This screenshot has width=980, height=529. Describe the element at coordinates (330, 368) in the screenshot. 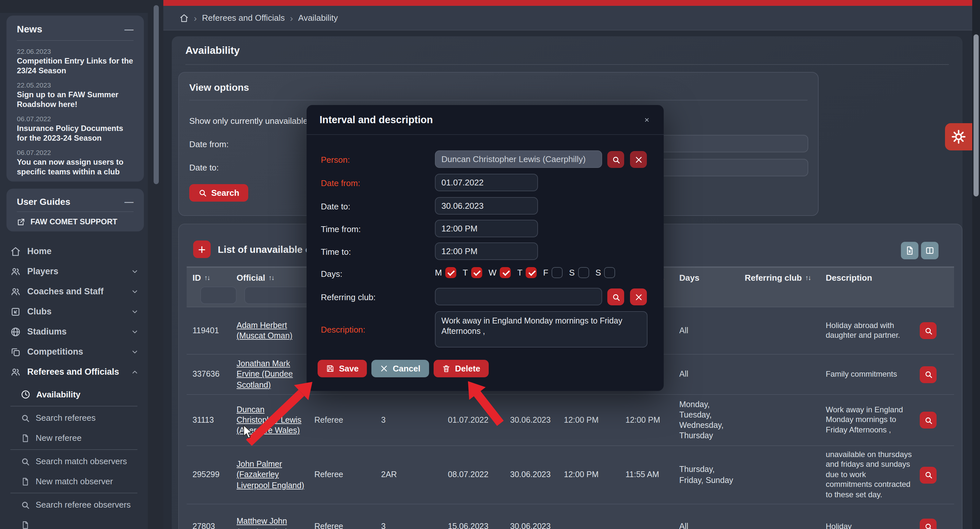

I see `save-icon` at that location.